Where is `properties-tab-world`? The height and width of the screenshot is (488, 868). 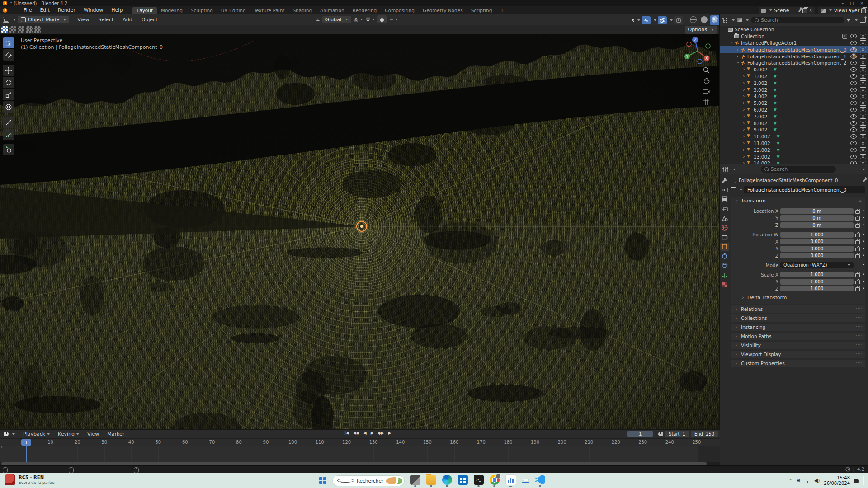
properties-tab-world is located at coordinates (725, 228).